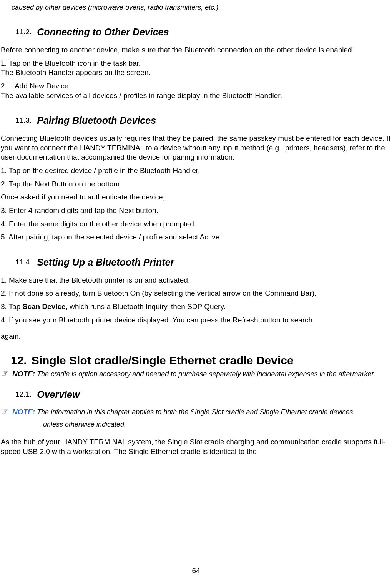 This screenshot has height=585, width=392. I want to click on paragraph: 4. If you see your Bluetooth printer dev…, so click(196, 321).